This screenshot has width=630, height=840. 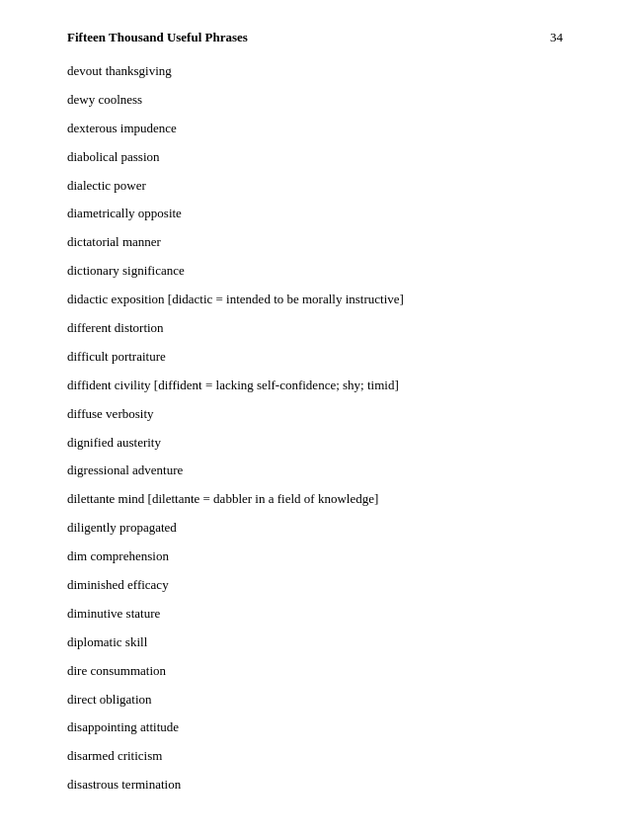 I want to click on list-item: dire consummation, so click(x=315, y=672).